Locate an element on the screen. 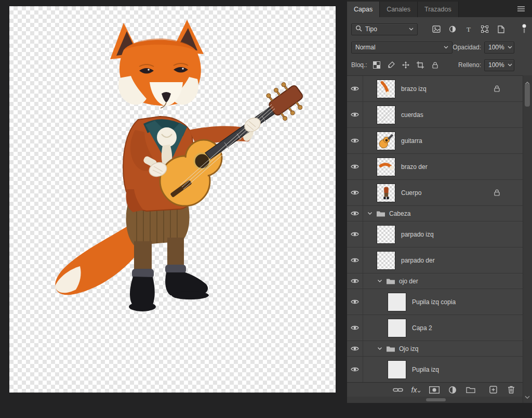  layer-row: Pupila izq is located at coordinates (435, 370).